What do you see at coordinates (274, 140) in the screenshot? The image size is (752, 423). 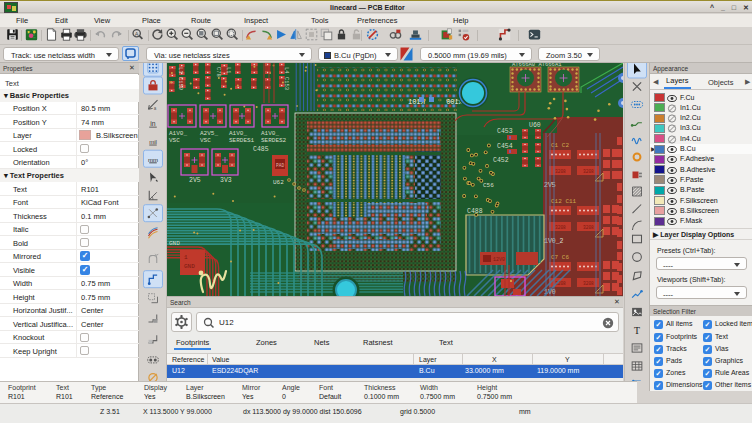 I see `svg-text: SERDES2` at bounding box center [274, 140].